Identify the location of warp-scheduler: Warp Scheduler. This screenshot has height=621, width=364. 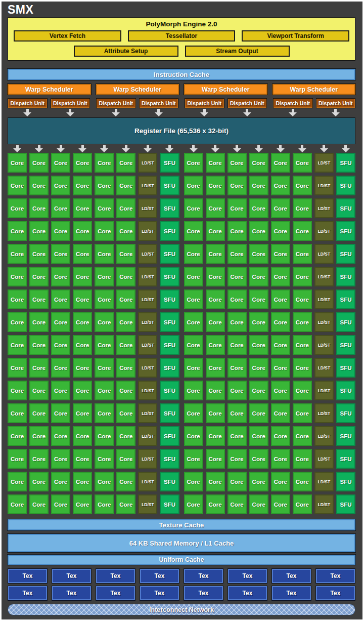
(50, 89).